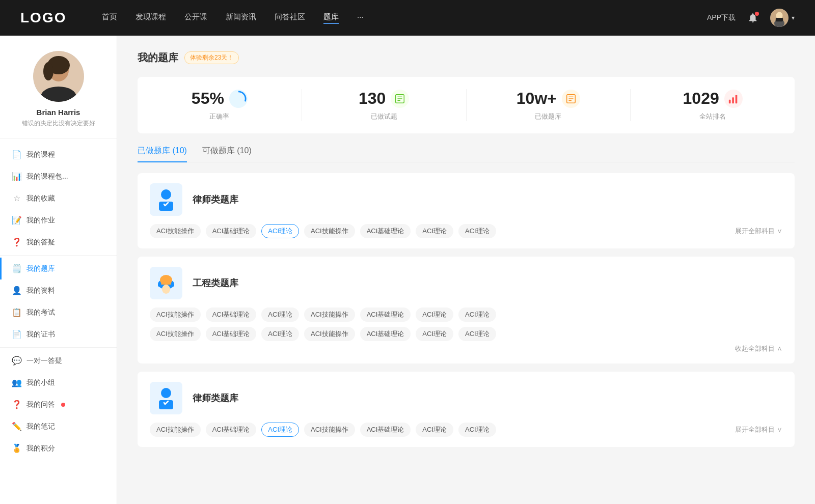 This screenshot has height=504, width=815. What do you see at coordinates (151, 18) in the screenshot?
I see `nav-courses: 发现课程` at bounding box center [151, 18].